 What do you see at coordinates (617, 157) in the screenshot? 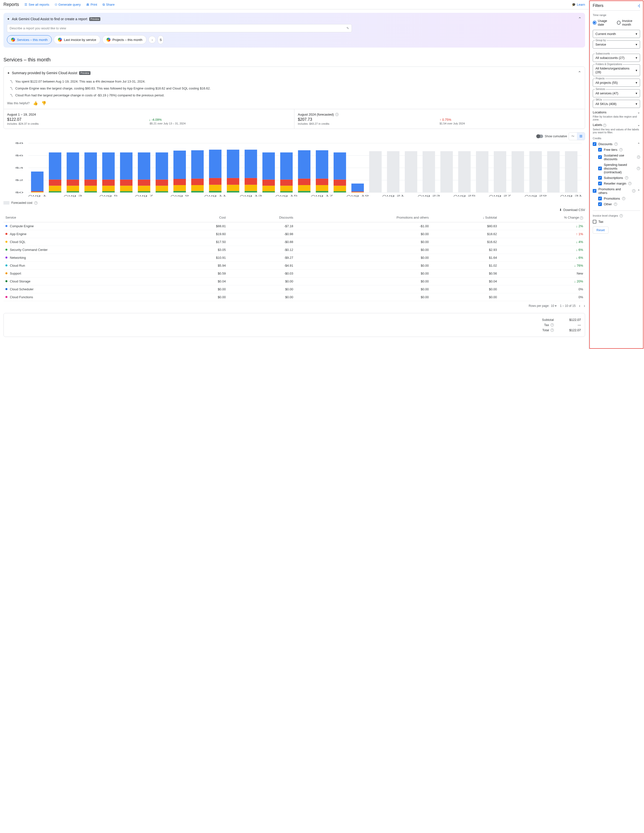
I see `sustained-check: Sustained use discounts ?` at bounding box center [617, 157].